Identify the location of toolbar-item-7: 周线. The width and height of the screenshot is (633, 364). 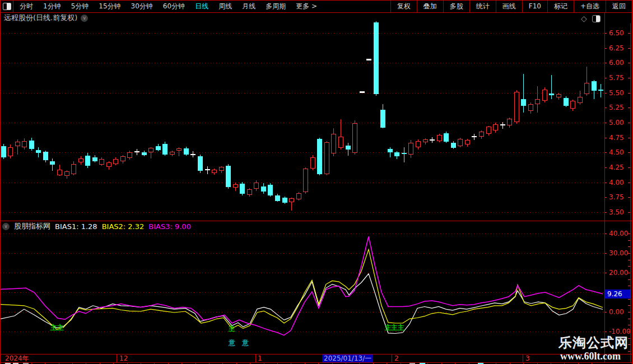
(225, 7).